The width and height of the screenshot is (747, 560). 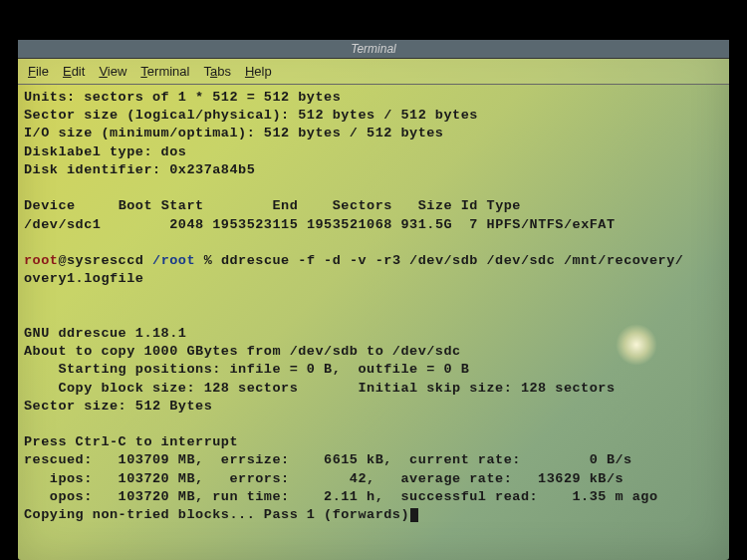 I want to click on prompt-user: root, so click(x=41, y=261).